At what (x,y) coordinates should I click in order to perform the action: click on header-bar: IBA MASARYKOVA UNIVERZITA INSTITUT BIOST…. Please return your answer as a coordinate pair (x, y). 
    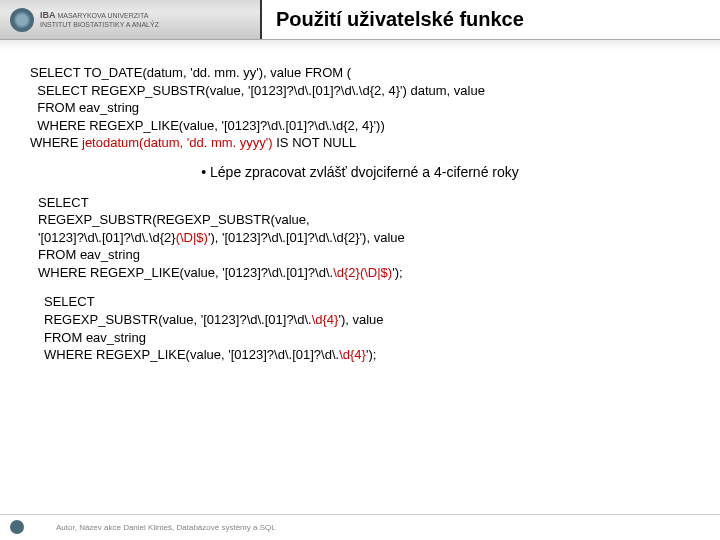
    Looking at the image, I should click on (360, 20).